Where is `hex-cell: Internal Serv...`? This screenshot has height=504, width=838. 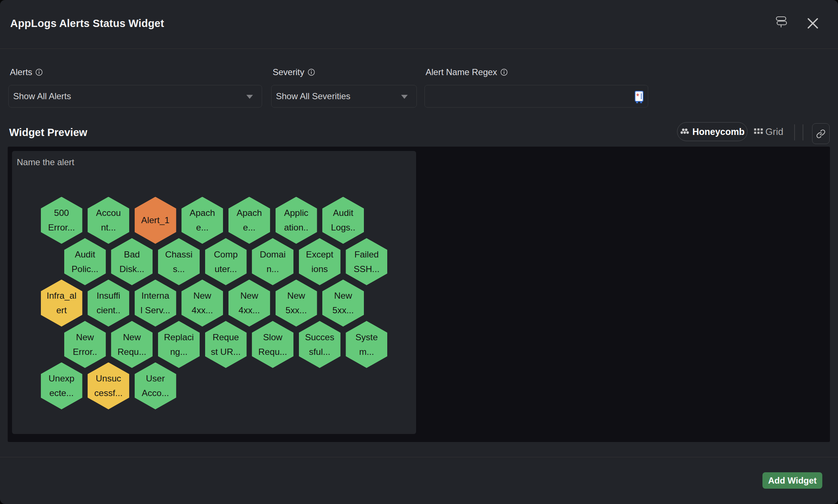
hex-cell: Internal Serv... is located at coordinates (155, 303).